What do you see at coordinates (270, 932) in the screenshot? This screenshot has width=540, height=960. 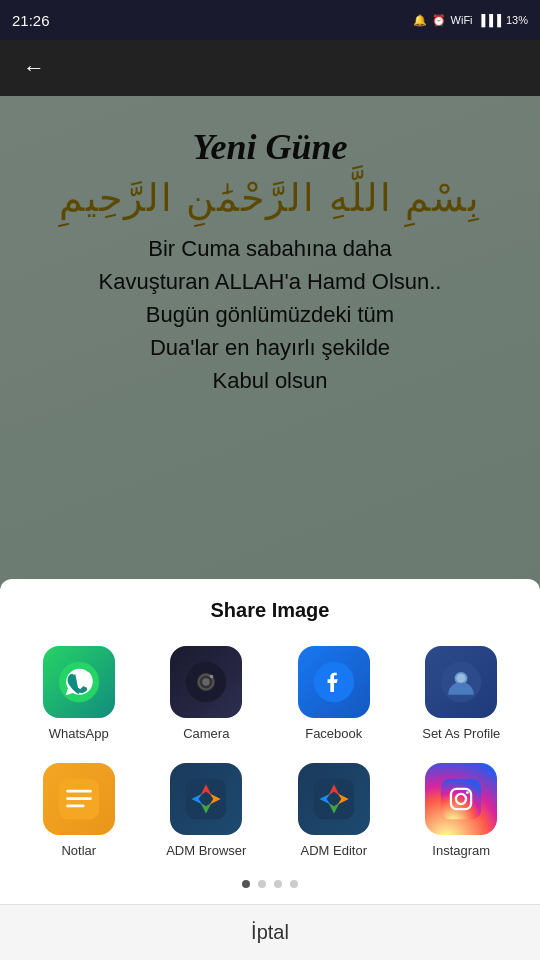 I see `cancel-button: İptal` at bounding box center [270, 932].